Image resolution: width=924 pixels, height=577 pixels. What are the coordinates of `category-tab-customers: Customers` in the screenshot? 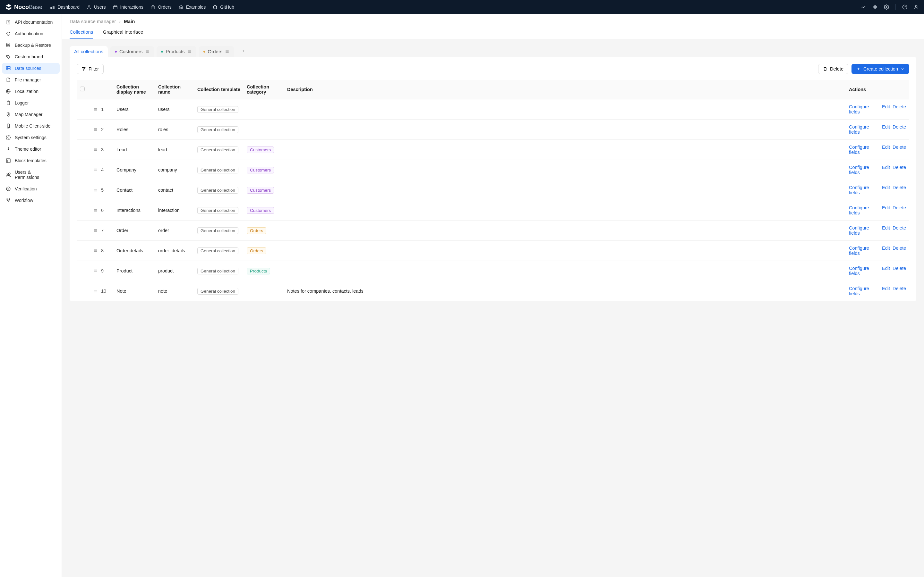 It's located at (132, 52).